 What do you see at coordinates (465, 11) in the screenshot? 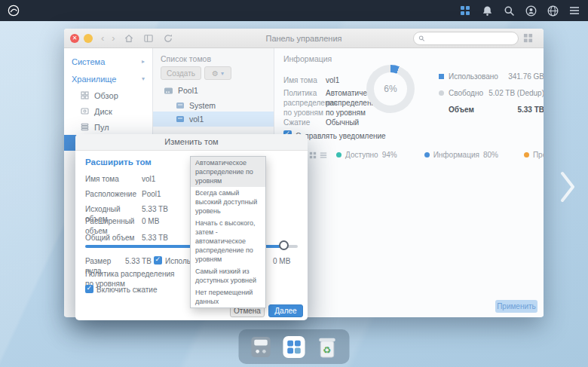
I see `apps-icon` at bounding box center [465, 11].